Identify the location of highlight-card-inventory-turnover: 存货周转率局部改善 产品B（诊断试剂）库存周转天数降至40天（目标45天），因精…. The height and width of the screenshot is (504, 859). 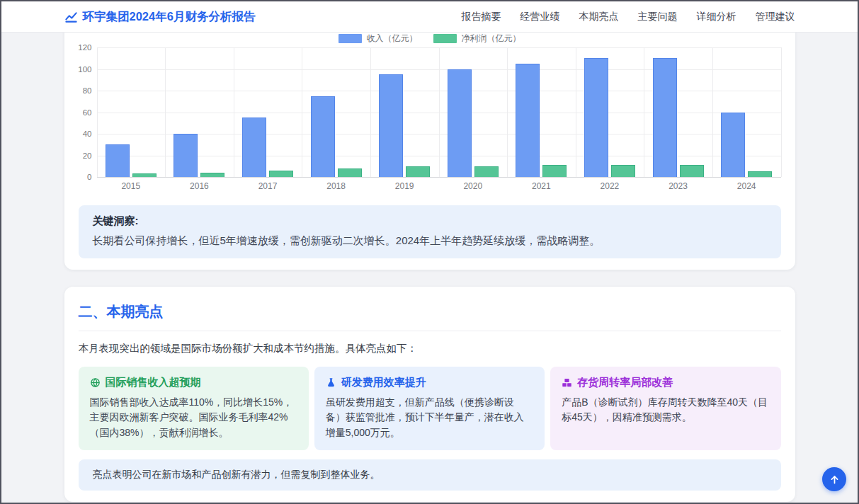
(666, 408).